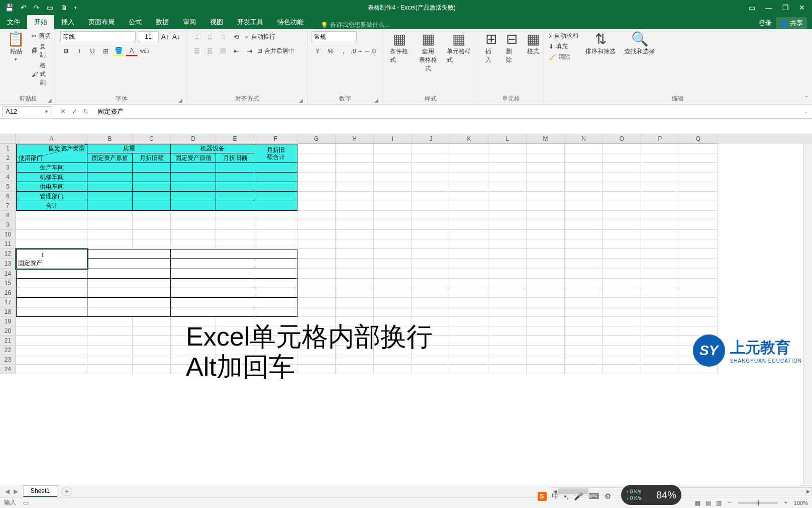 The width and height of the screenshot is (812, 508). I want to click on minimize-icon: —, so click(769, 8).